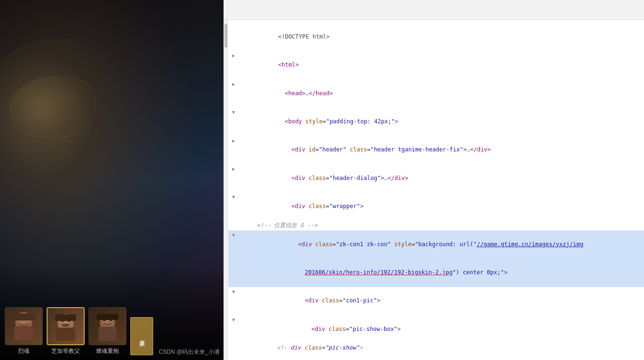  What do you see at coordinates (234, 56) in the screenshot?
I see `arrow-html: ▶` at bounding box center [234, 56].